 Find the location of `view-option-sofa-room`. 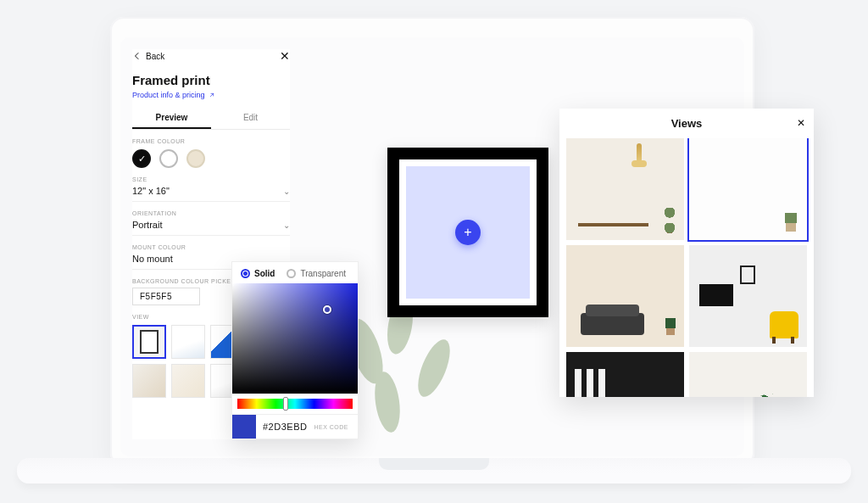

view-option-sofa-room is located at coordinates (626, 296).